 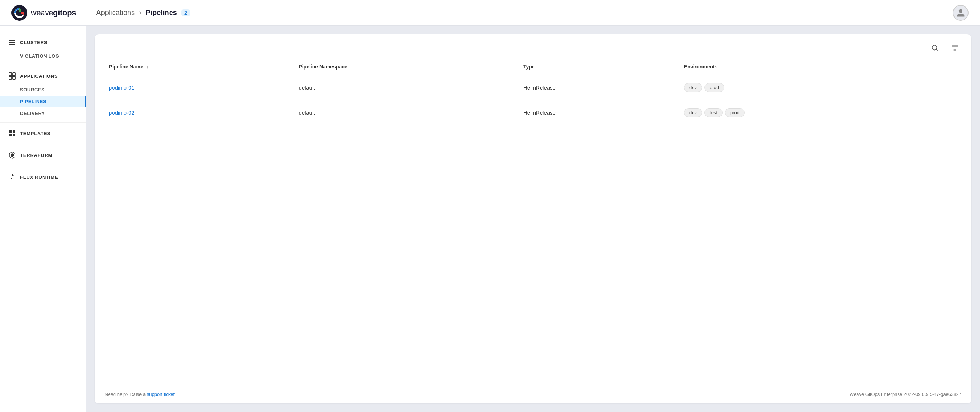 I want to click on col-header-namespace: Pipeline Namespace, so click(x=406, y=67).